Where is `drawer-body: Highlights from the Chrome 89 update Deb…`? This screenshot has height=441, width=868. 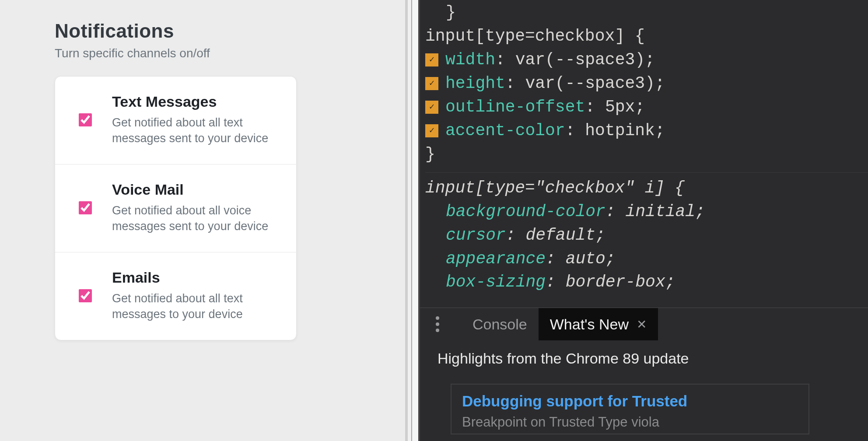
drawer-body: Highlights from the Chrome 89 update Deb… is located at coordinates (644, 388).